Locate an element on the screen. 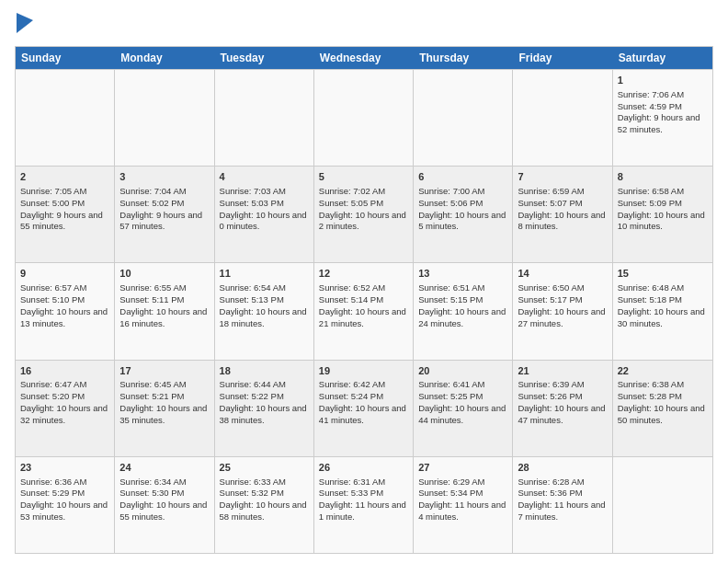  day-info: Sunrise: 6:47 AM Sunset: 5:20 PM Dayligh… is located at coordinates (64, 401).